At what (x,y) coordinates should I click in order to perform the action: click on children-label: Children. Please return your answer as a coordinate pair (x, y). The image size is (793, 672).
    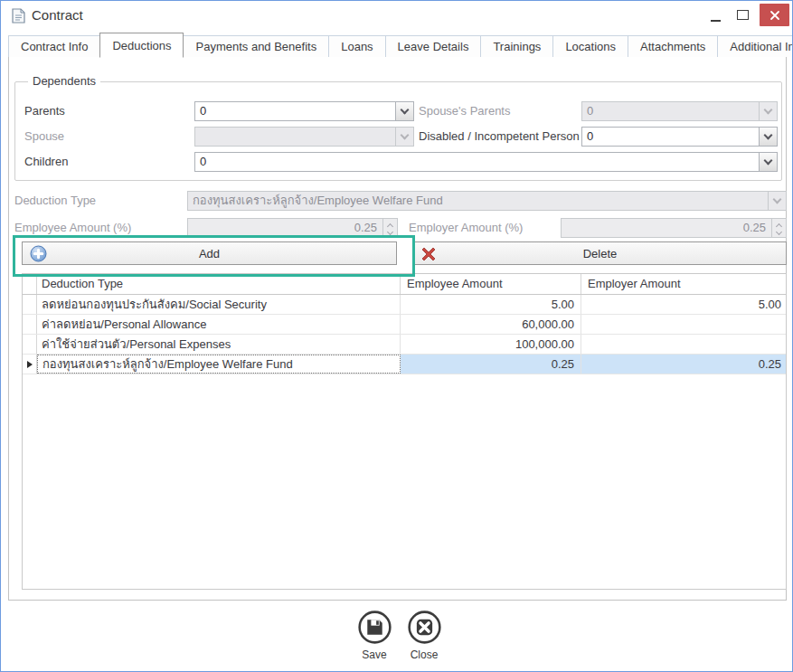
    Looking at the image, I should click on (46, 162).